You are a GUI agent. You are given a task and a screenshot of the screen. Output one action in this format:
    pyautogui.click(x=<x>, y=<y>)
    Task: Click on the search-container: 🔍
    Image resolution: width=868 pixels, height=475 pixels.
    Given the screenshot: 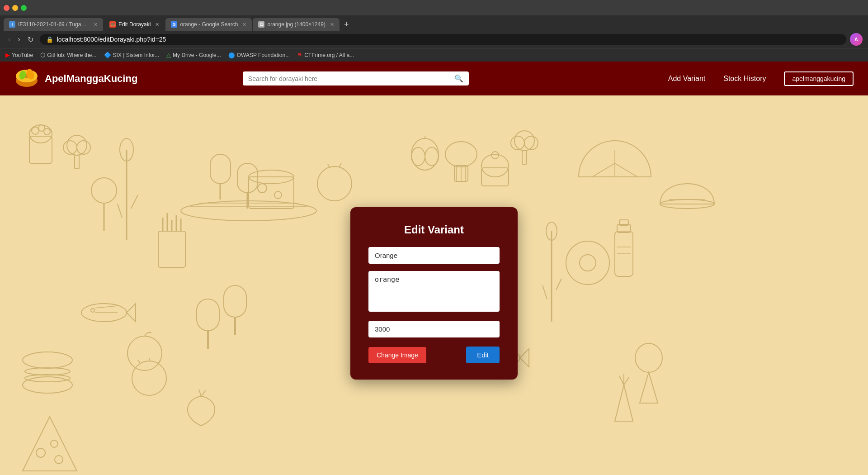 What is the action you would take?
    pyautogui.click(x=356, y=79)
    